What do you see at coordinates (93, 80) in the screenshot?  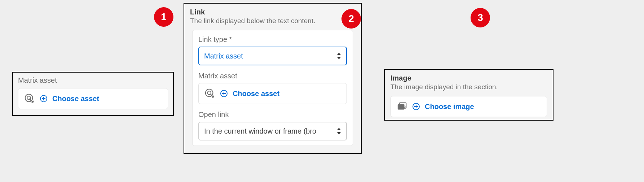 I see `matrix-asset-field-label: Matrix asset` at bounding box center [93, 80].